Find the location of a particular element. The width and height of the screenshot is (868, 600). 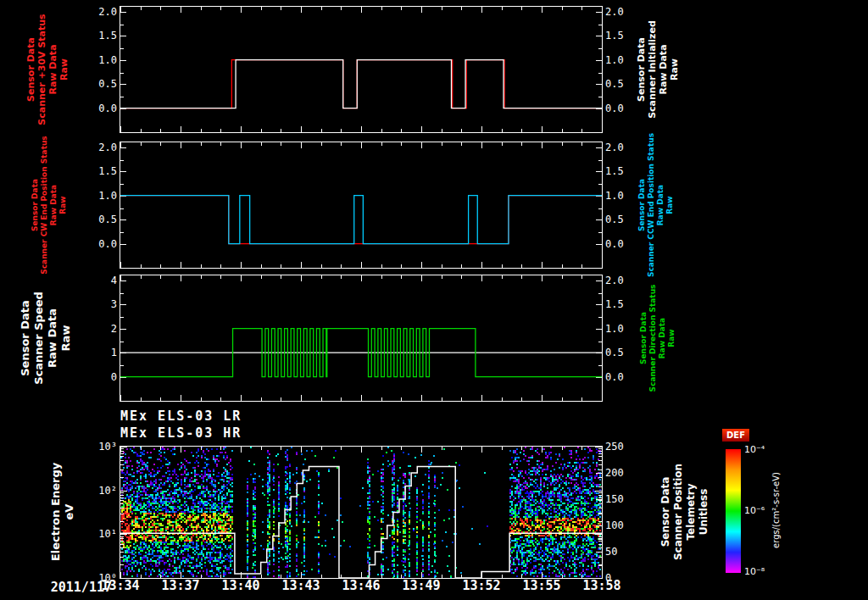

axis-title-line: eV is located at coordinates (70, 512).